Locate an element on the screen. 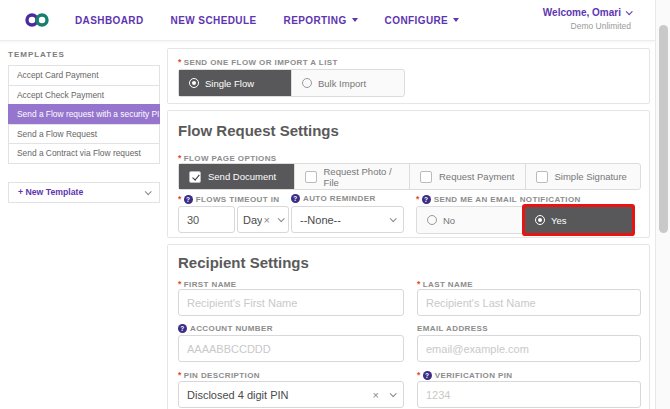  email-notification-segmented-control: No Yes is located at coordinates (524, 220).